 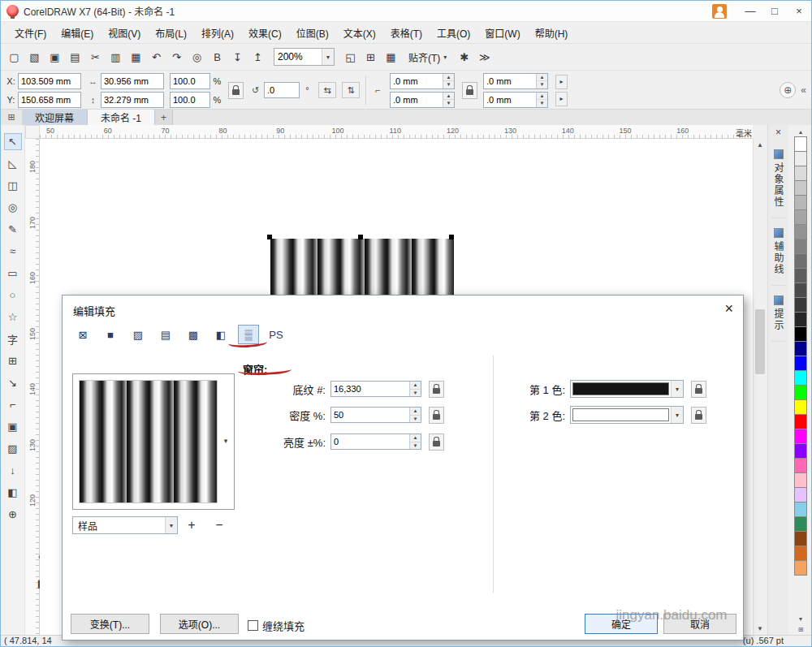 What do you see at coordinates (799, 11) in the screenshot?
I see `close-button: ×` at bounding box center [799, 11].